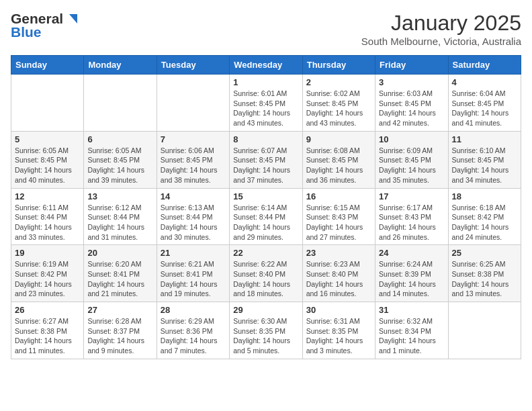  What do you see at coordinates (266, 165) in the screenshot?
I see `day-info: Sunrise: 6:07 AM Sunset: 8:45 PM Dayligh…` at bounding box center [266, 165].